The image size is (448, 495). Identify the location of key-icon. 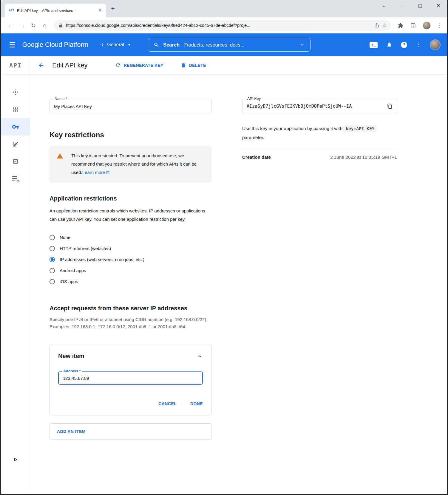
(16, 127).